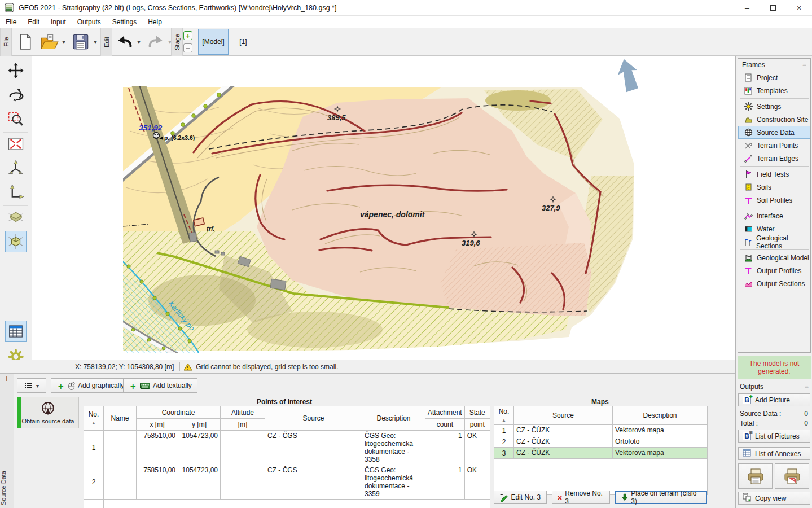 Image resolution: width=812 pixels, height=508 pixels. I want to click on frame-item-output-sections: Output Sections, so click(774, 283).